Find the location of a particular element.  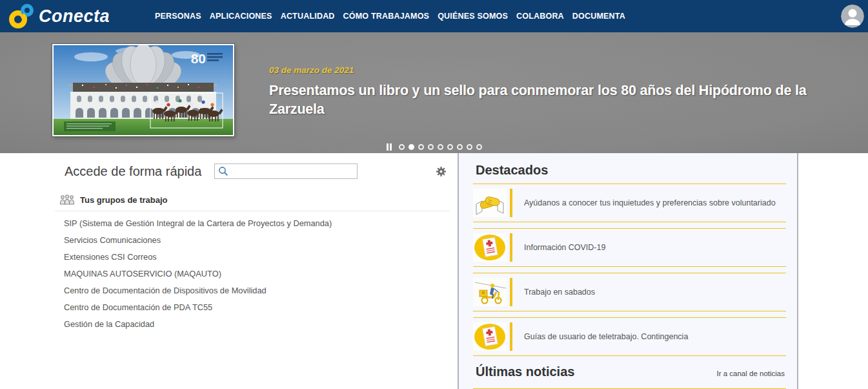

featured-label: Guías de usuario de teletrabajo. Conting… is located at coordinates (606, 337).